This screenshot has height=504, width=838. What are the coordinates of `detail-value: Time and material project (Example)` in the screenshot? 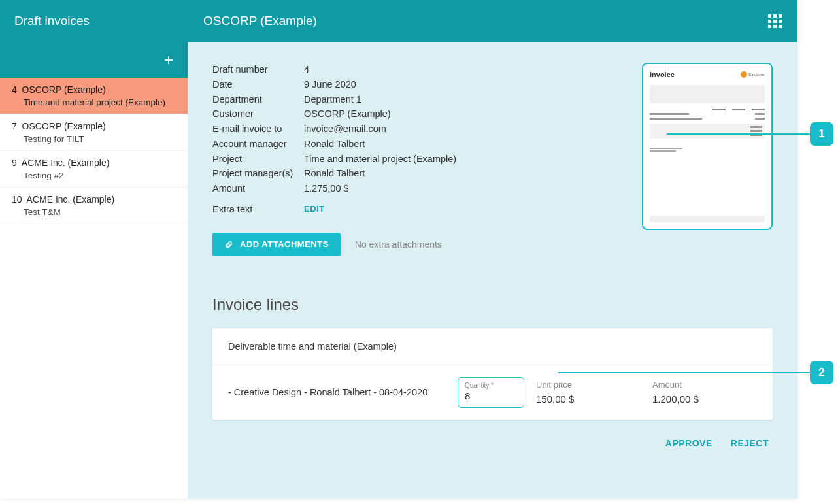 It's located at (380, 160).